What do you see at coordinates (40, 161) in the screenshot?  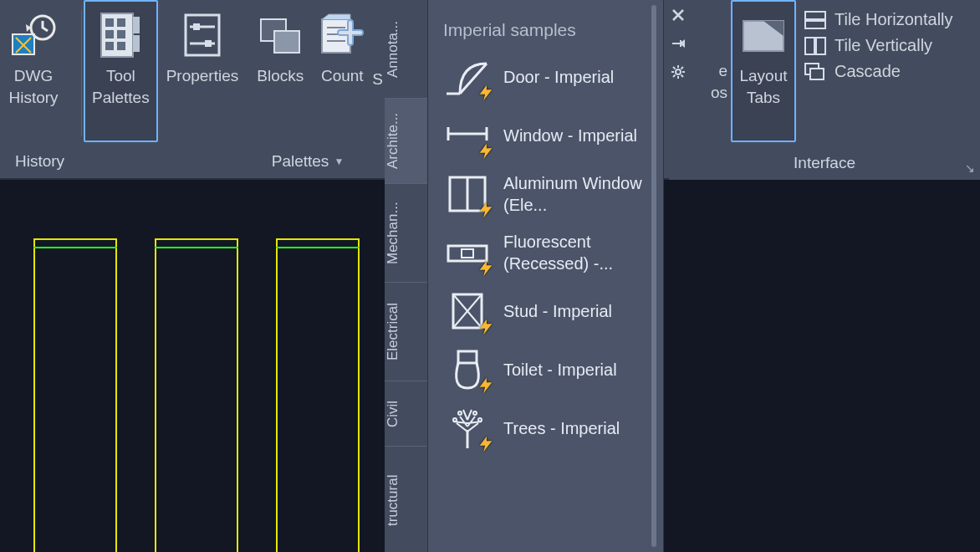 I see `panel-label-history: History` at bounding box center [40, 161].